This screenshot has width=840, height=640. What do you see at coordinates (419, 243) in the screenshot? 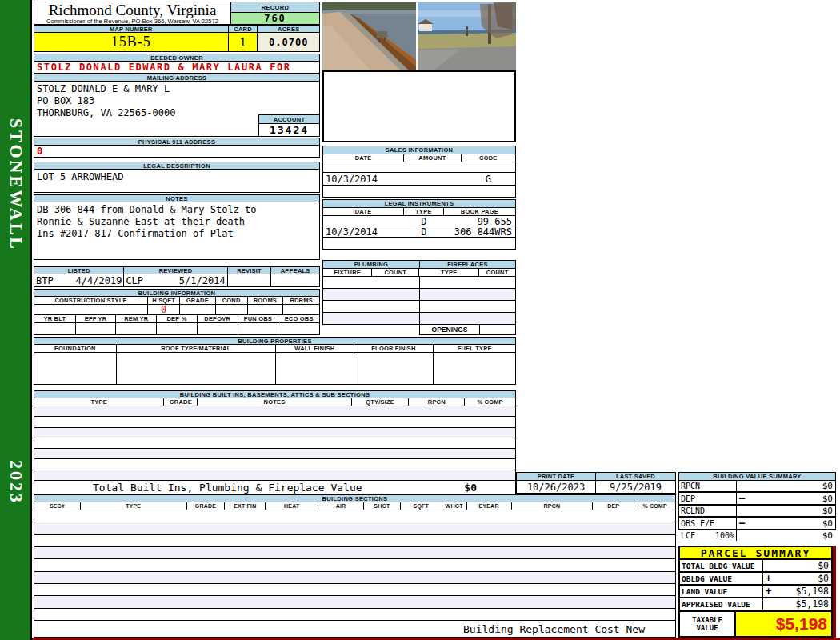
I see `legal-instrument-row` at bounding box center [419, 243].